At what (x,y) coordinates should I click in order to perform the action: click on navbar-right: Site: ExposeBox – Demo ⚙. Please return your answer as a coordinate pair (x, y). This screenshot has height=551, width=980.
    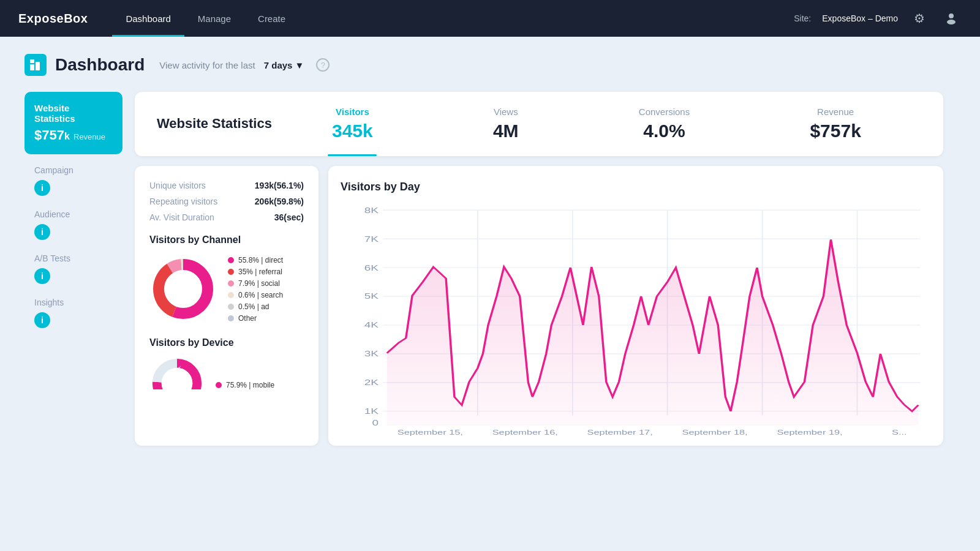
    Looking at the image, I should click on (878, 18).